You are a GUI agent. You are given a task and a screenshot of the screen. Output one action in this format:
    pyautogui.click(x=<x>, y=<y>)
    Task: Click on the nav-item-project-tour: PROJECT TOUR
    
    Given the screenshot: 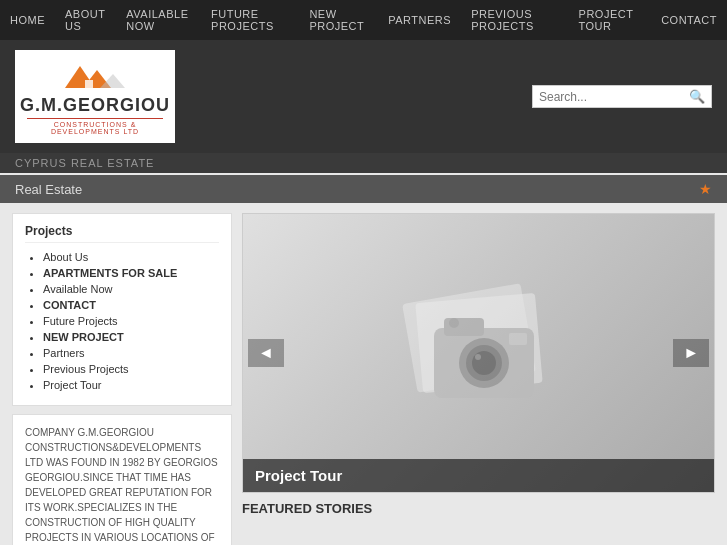 What is the action you would take?
    pyautogui.click(x=610, y=20)
    